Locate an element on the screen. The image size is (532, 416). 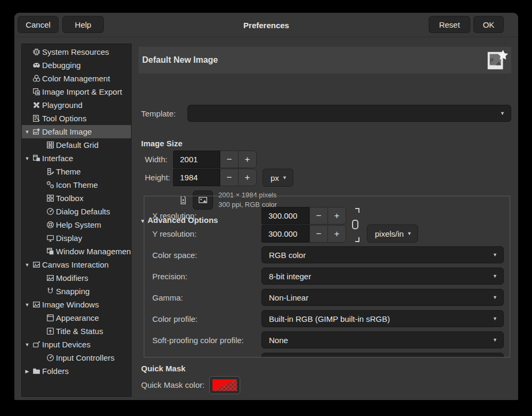
chain-link-icon is located at coordinates (357, 225).